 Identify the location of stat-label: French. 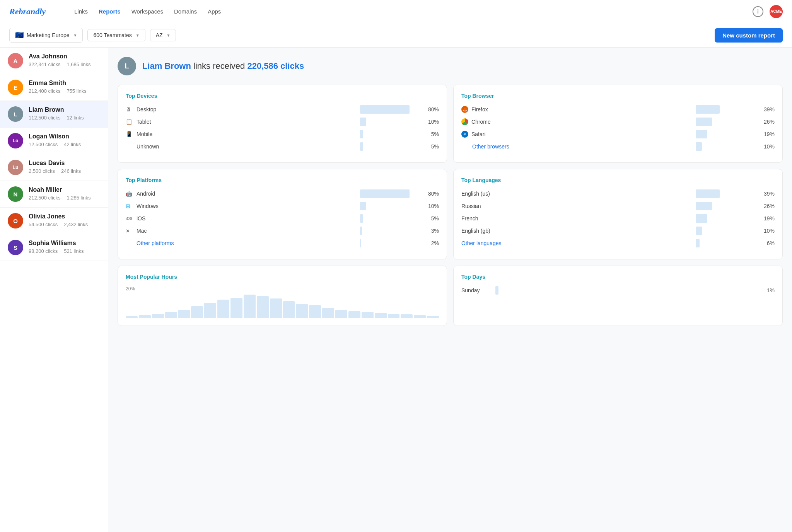
(577, 218).